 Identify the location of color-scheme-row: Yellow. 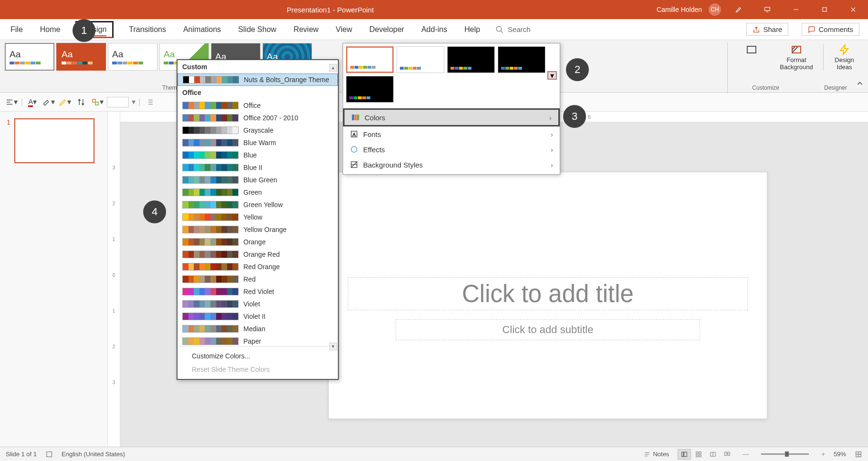
(258, 217).